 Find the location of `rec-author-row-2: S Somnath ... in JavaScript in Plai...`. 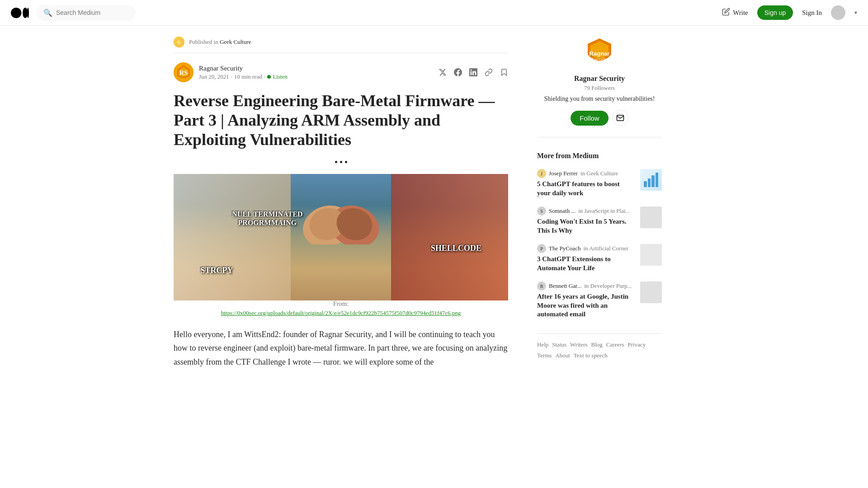

rec-author-row-2: S Somnath ... in JavaScript in Plai... is located at coordinates (586, 211).